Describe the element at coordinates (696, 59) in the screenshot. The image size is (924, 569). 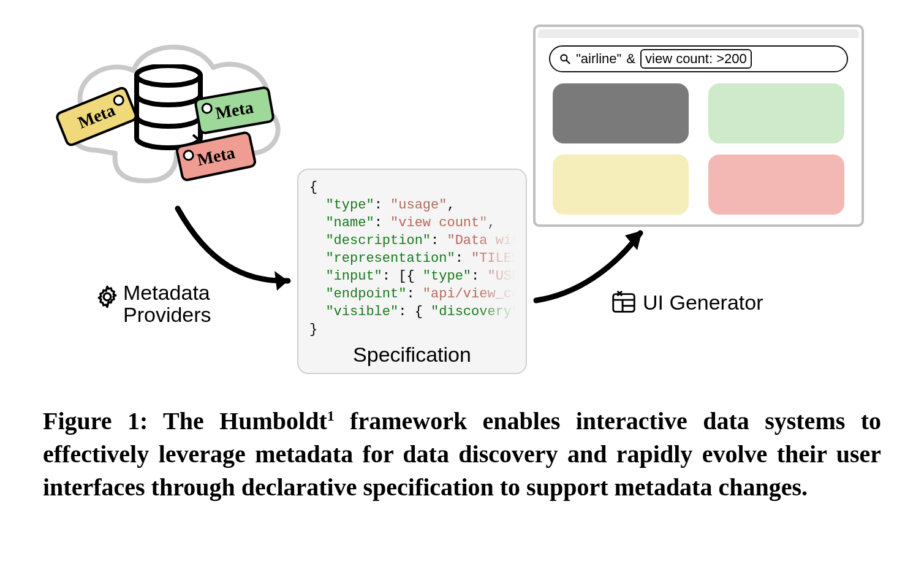
I see `search-filter-chip: view count: >200` at that location.